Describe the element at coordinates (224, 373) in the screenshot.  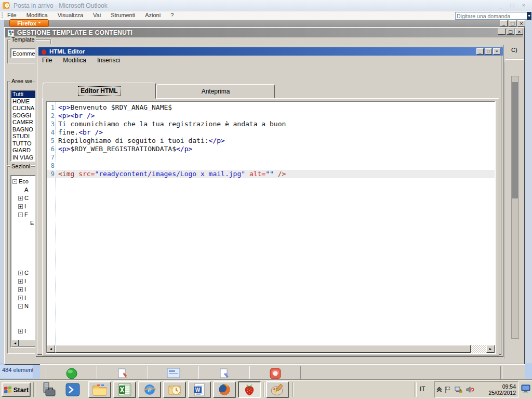
I see `toolbar-button-document-copy` at that location.